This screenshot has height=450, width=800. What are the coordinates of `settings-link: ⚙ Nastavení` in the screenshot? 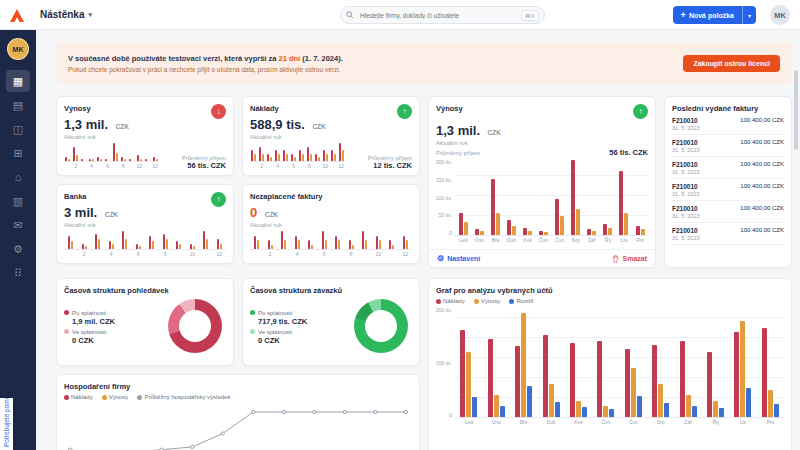 It's located at (458, 258).